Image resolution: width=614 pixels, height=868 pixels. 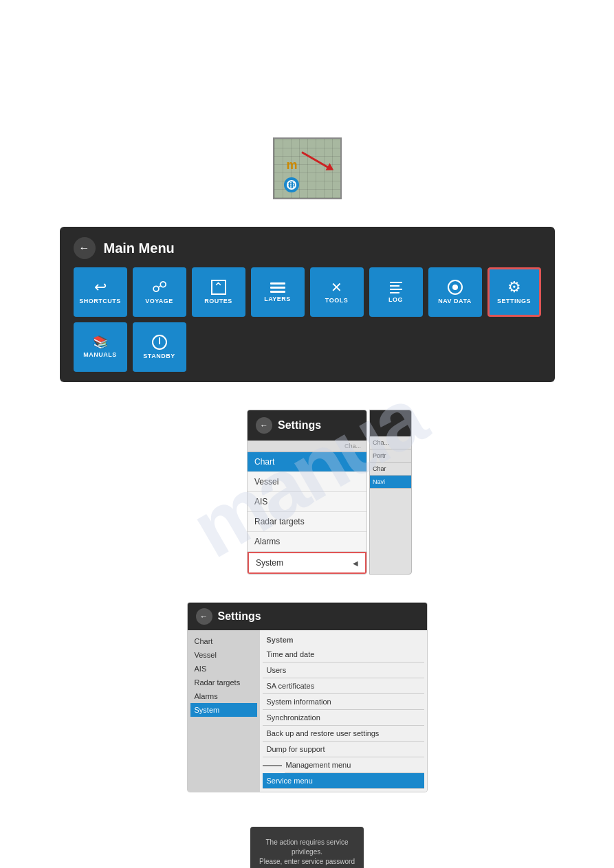 What do you see at coordinates (292, 165) in the screenshot?
I see `map-letter: m` at bounding box center [292, 165].